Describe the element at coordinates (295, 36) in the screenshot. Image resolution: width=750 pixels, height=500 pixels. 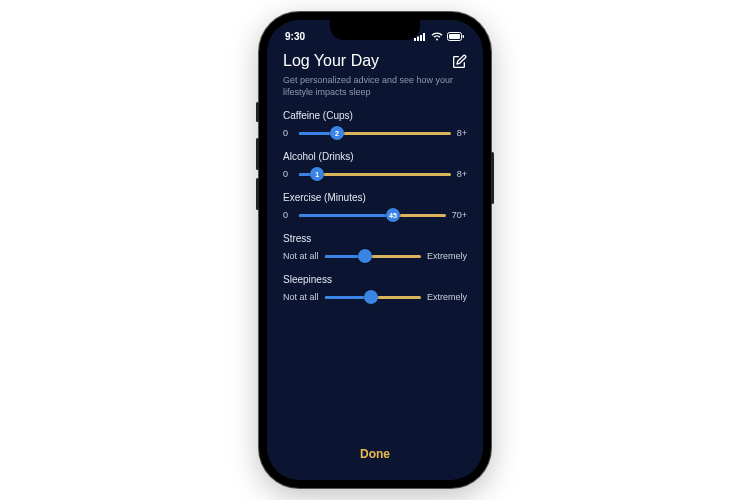
I see `status-time: 9:30` at that location.